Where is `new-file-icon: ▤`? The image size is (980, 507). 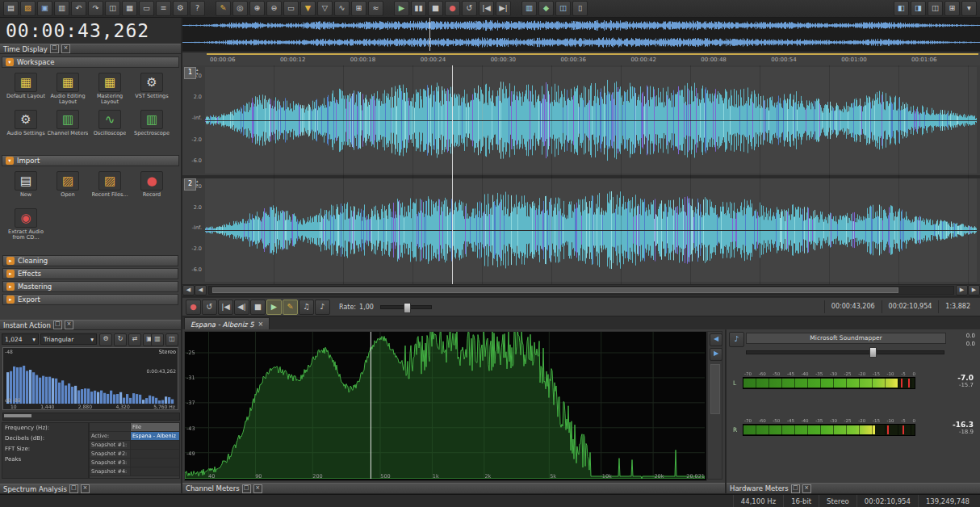
new-file-icon: ▤ is located at coordinates (11, 8).